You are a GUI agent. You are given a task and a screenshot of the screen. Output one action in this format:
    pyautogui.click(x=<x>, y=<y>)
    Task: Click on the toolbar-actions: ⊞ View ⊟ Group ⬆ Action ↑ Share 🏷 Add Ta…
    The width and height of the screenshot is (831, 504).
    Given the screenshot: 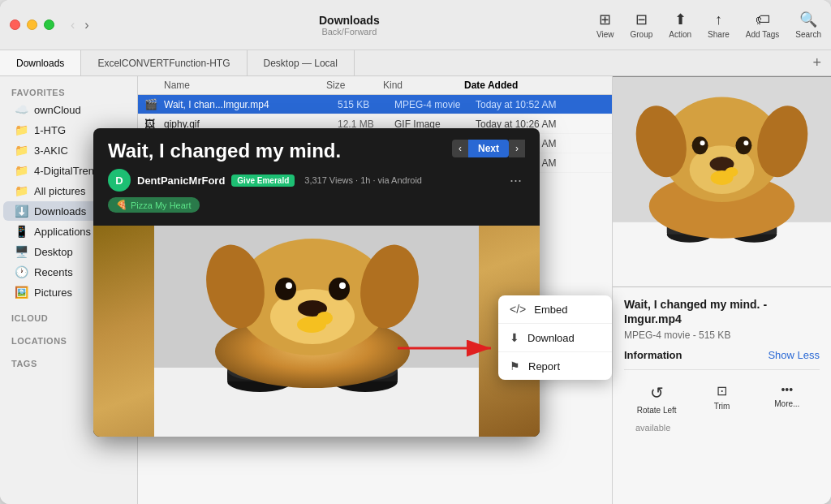 What is the action you would take?
    pyautogui.click(x=709, y=24)
    